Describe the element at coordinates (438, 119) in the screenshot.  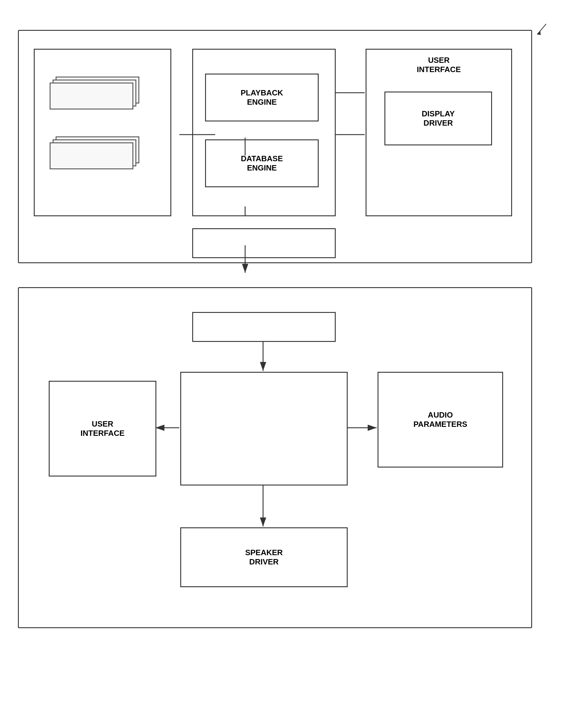
I see `display-driver-box: DISPLAYDRIVER` at that location.